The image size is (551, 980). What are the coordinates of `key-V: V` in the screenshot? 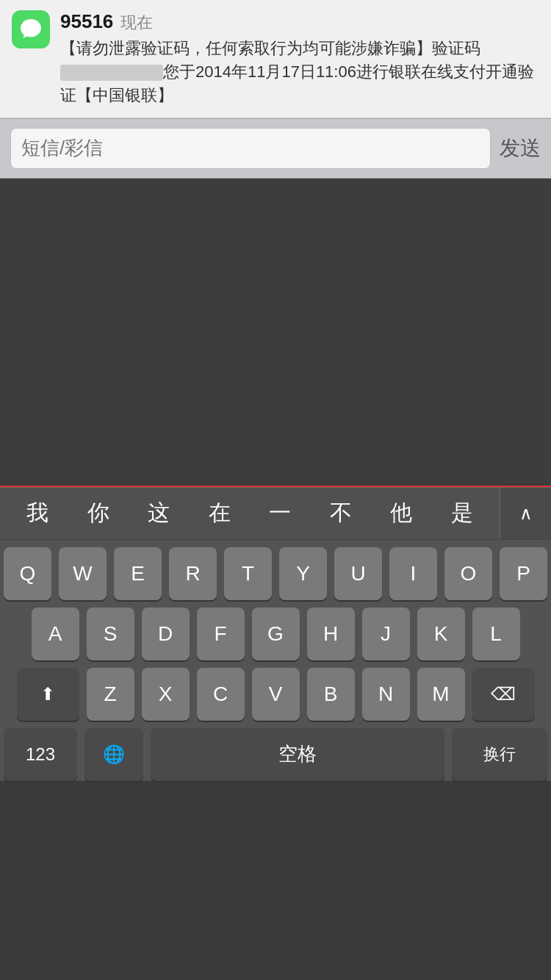 It's located at (276, 694).